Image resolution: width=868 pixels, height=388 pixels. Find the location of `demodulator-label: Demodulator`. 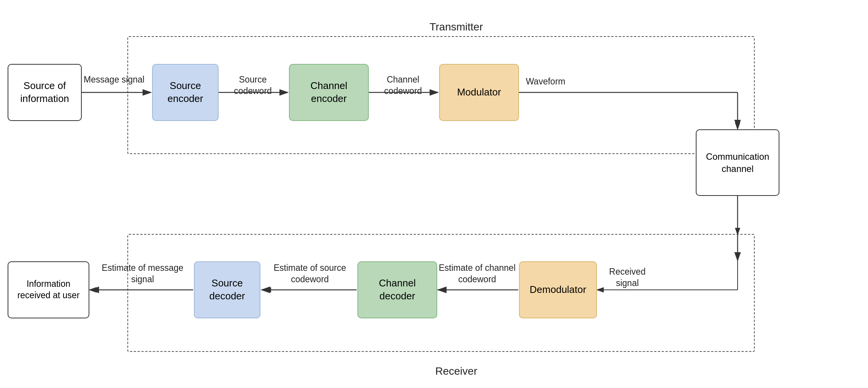

demodulator-label: Demodulator is located at coordinates (558, 290).